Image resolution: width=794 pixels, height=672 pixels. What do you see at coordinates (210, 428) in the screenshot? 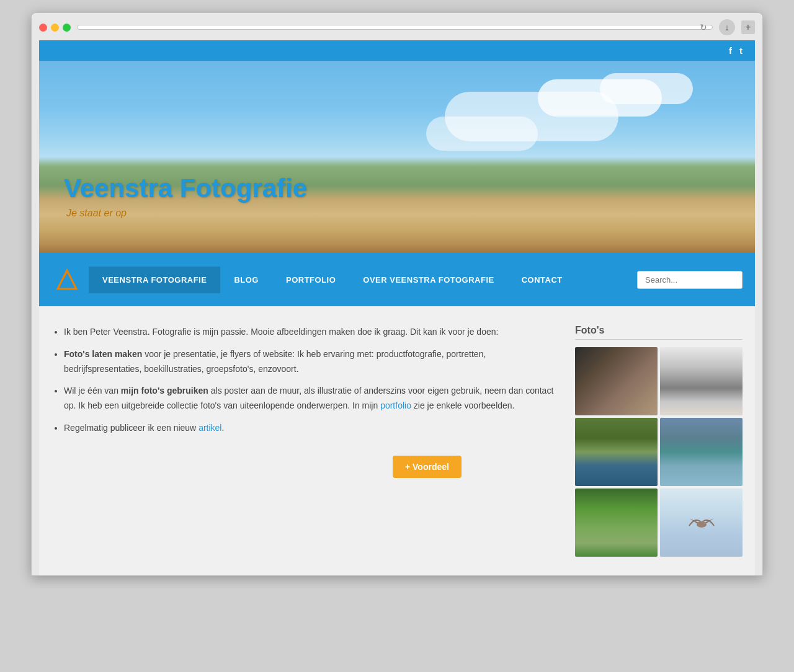
I see `artikel-link: artikel` at bounding box center [210, 428].